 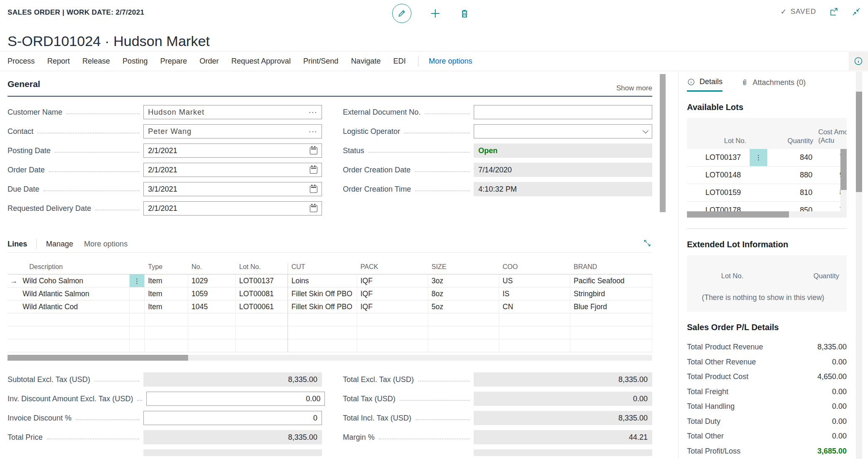 What do you see at coordinates (232, 418) in the screenshot?
I see `field-value-invoice-discount: 0` at bounding box center [232, 418].